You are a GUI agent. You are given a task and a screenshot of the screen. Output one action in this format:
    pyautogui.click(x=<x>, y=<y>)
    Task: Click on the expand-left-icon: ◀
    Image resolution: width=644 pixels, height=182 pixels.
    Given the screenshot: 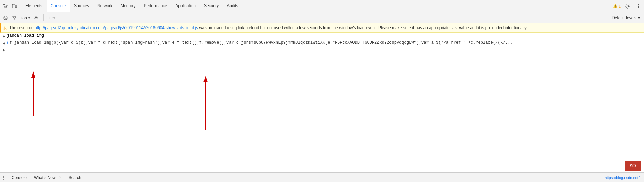 What is the action you would take?
    pyautogui.click(x=4, y=43)
    